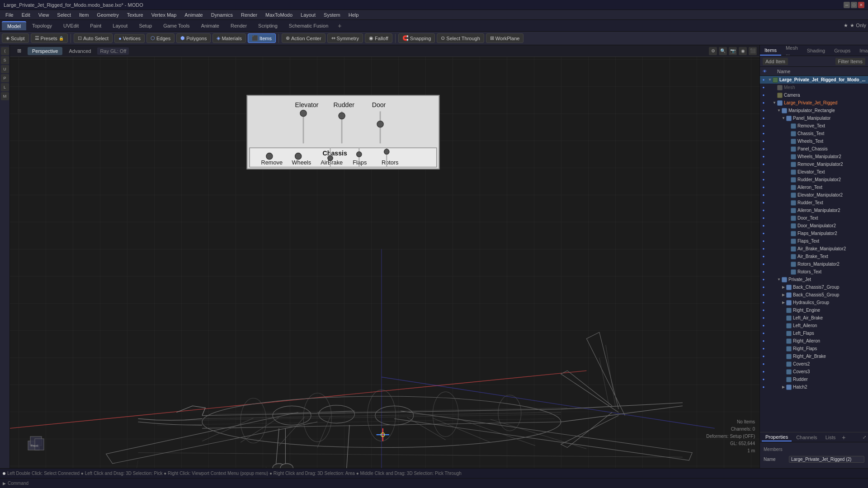  I want to click on tree-item-aileron_manip2: ●Aileron_Manipulator2, so click(814, 211).